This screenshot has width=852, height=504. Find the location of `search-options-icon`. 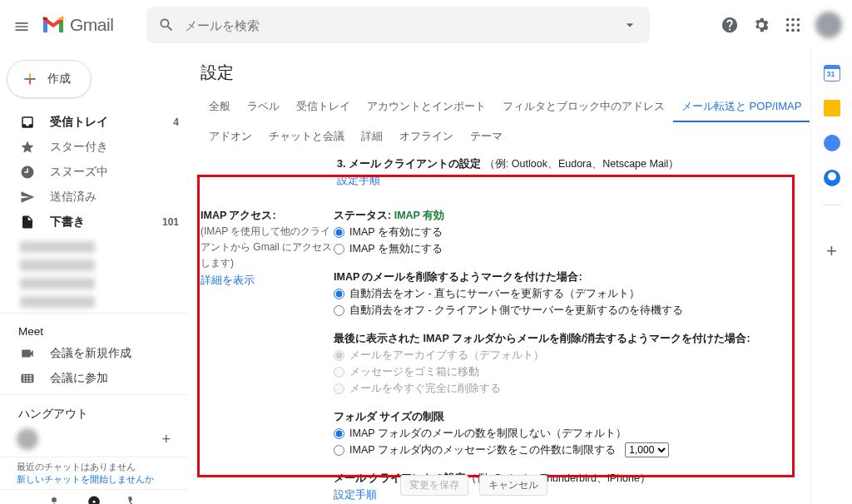

search-options-icon is located at coordinates (630, 25).